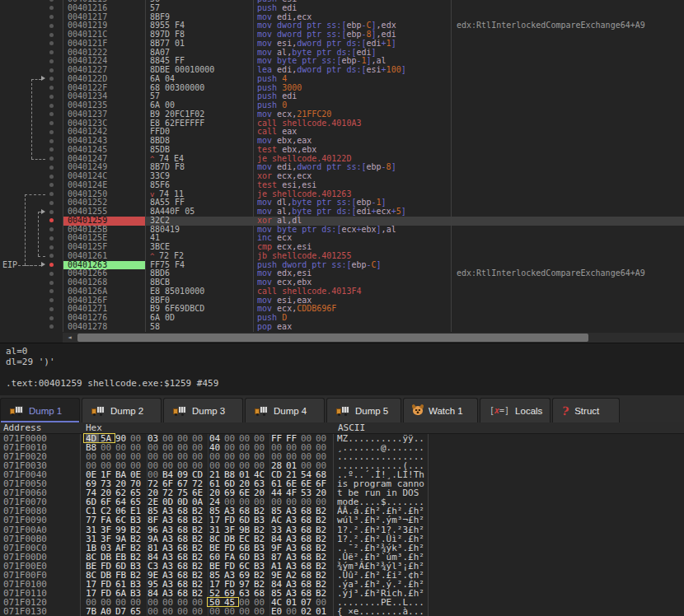  Describe the element at coordinates (199, 150) in the screenshot. I see `bytes-cell: 85DB` at that location.